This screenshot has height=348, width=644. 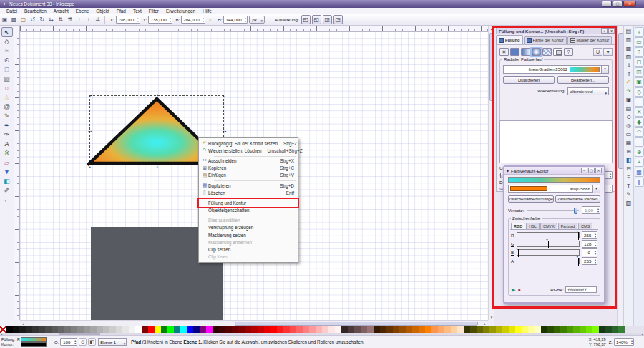 I want to click on context-menu-item: ↶ Rückgängig: Stil der Kontur setzen Str…, so click(x=248, y=143).